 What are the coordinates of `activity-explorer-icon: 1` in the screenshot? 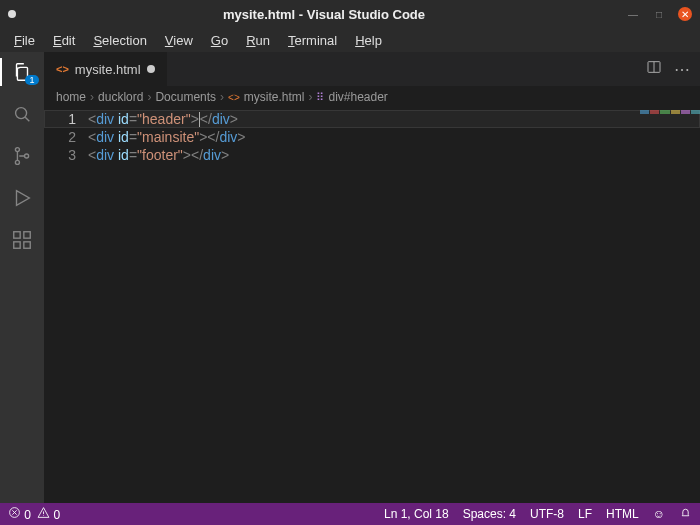 It's located at (22, 72).